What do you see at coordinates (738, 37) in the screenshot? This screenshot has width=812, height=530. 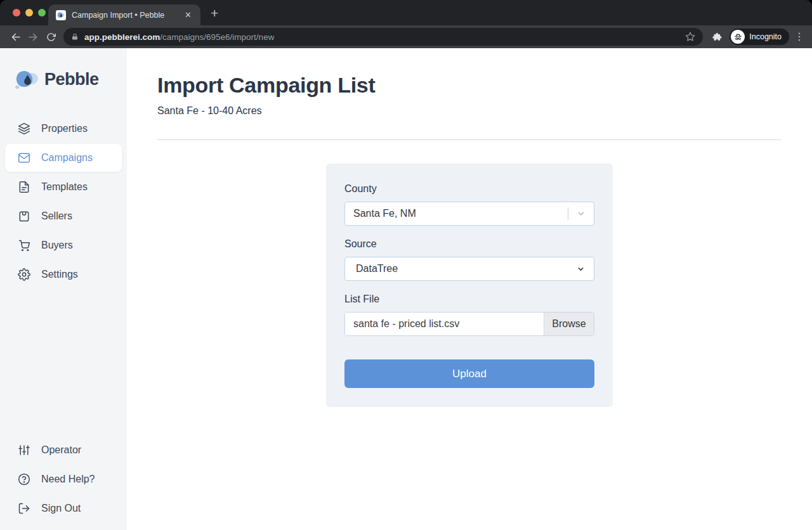 I see `incognito-icon` at bounding box center [738, 37].